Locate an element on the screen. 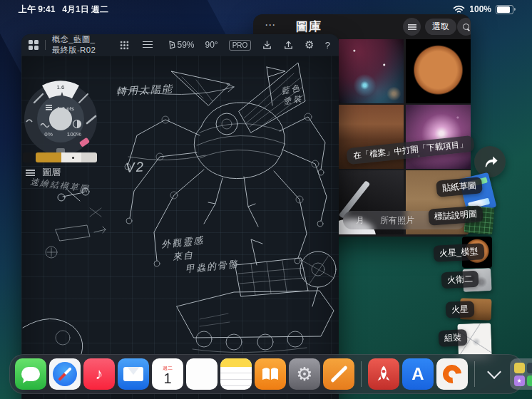  window-controls-ellipsis-icon: ⋯ is located at coordinates (270, 25).